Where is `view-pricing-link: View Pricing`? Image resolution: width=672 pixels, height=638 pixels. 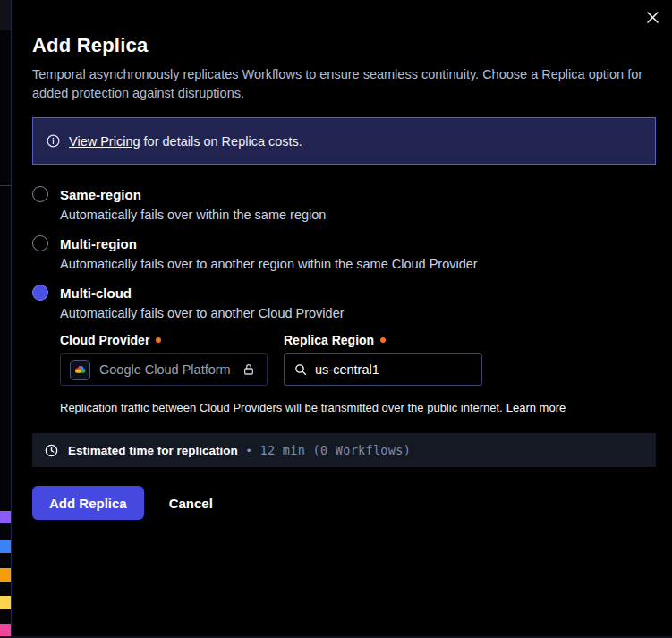
view-pricing-link: View Pricing is located at coordinates (105, 141).